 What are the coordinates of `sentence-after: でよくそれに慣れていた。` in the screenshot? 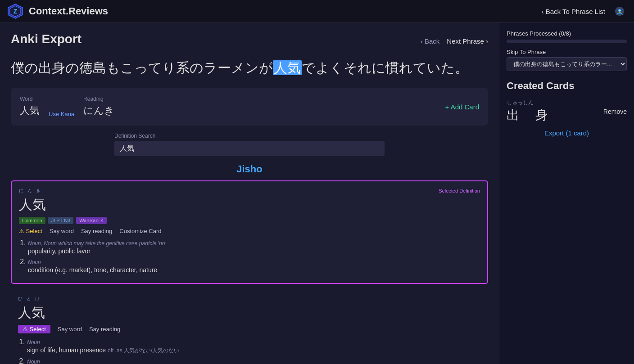 It's located at (385, 67).